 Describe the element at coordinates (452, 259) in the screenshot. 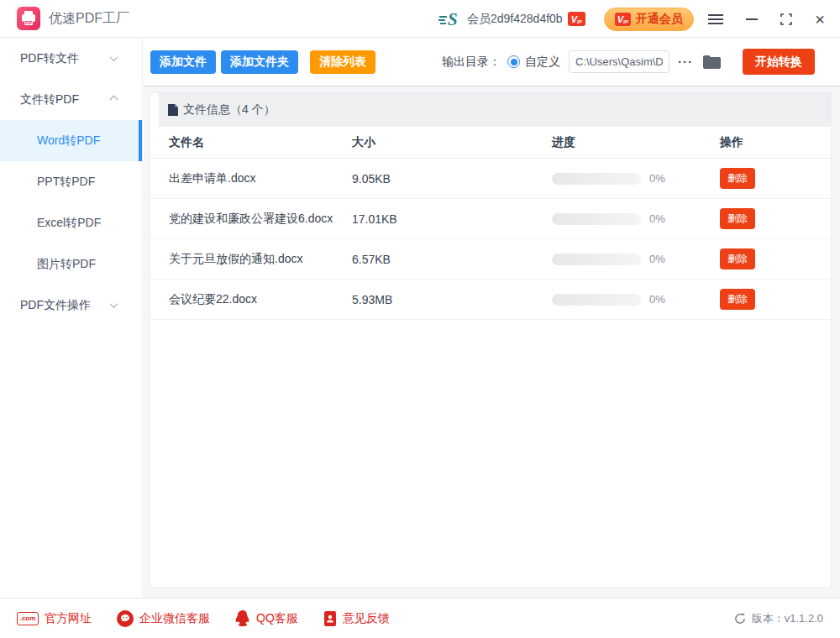

I see `file-size: 6.57KB` at that location.